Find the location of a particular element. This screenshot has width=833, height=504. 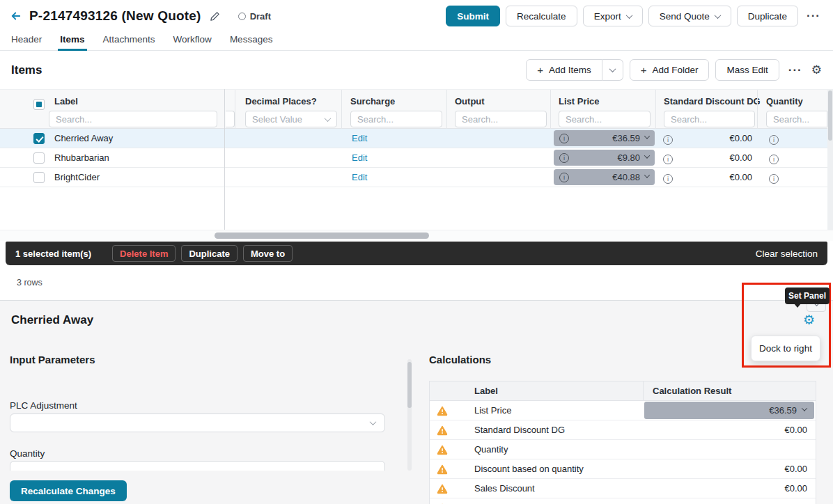

edit-title-button is located at coordinates (215, 17).